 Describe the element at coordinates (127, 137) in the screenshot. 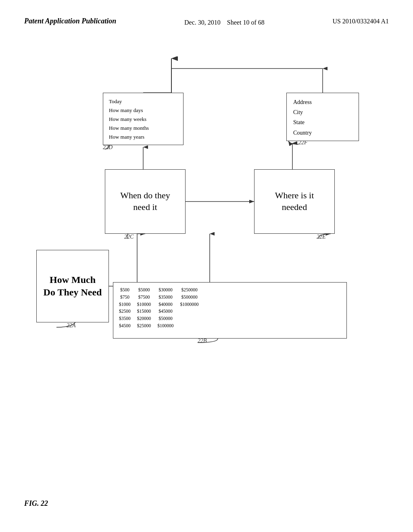

I see `box-22d-line5: How many years` at that location.